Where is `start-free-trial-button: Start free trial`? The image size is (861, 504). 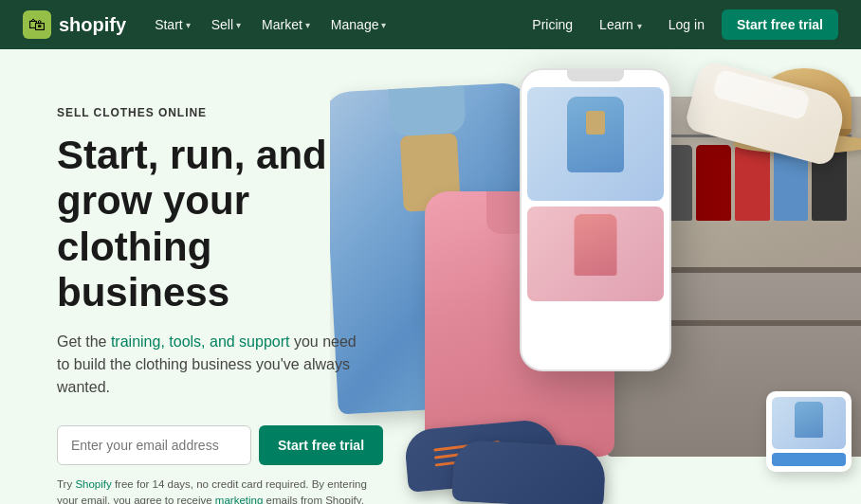
start-free-trial-button: Start free trial is located at coordinates (321, 445).